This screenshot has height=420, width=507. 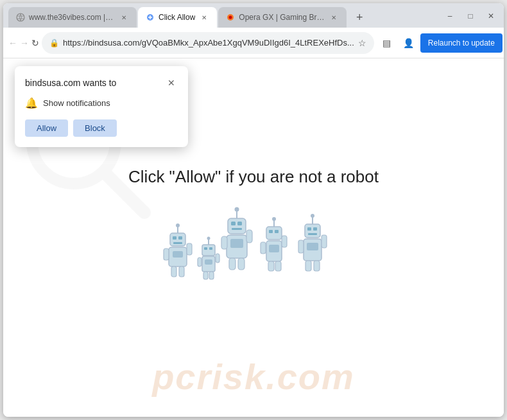 I want to click on toolbar: ← → ↻ 🔒 https://bindsusa.com/gVQoaBMkx_A…, so click(x=254, y=43).